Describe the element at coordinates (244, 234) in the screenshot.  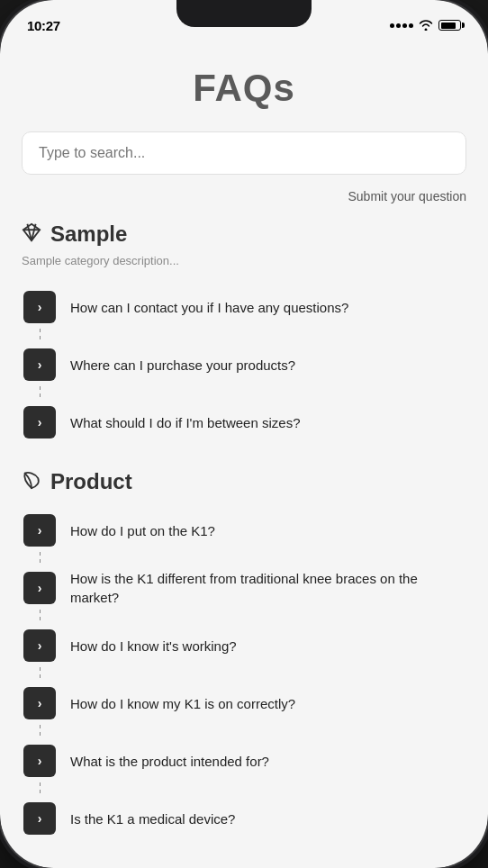
I see `category-header: Sample` at that location.